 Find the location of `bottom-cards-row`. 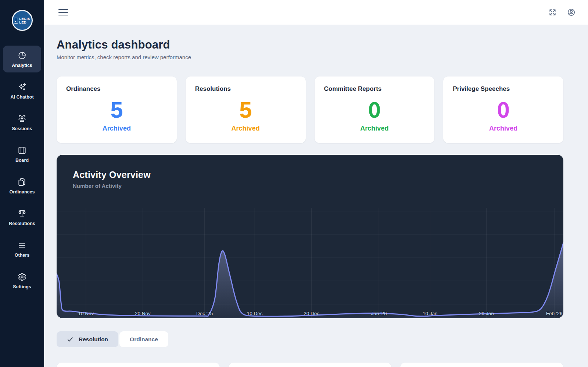

bottom-cards-row is located at coordinates (310, 365).